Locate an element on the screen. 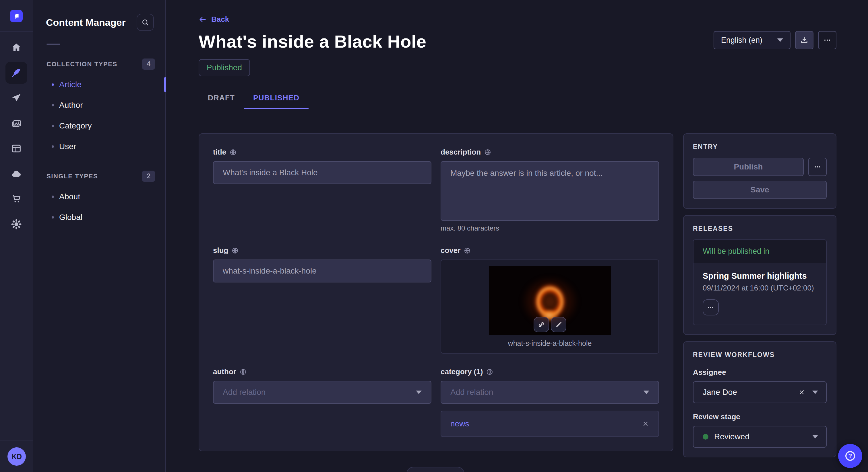 This screenshot has height=472, width=868. author-relation-combobox: Add relation is located at coordinates (322, 392).